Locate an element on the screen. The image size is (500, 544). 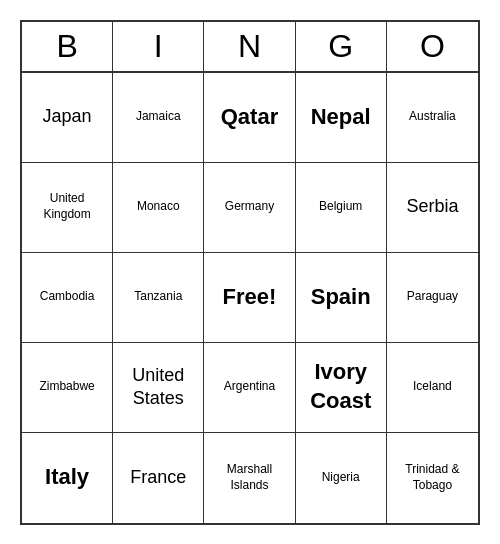
cell-text-14: Paraguay is located at coordinates (432, 297).